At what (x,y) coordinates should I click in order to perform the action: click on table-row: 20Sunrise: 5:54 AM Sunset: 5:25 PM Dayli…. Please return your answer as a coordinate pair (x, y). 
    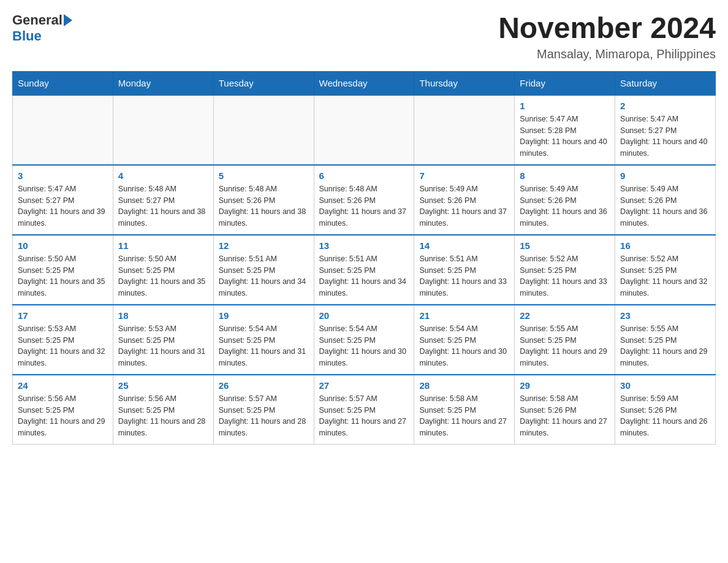
    Looking at the image, I should click on (364, 340).